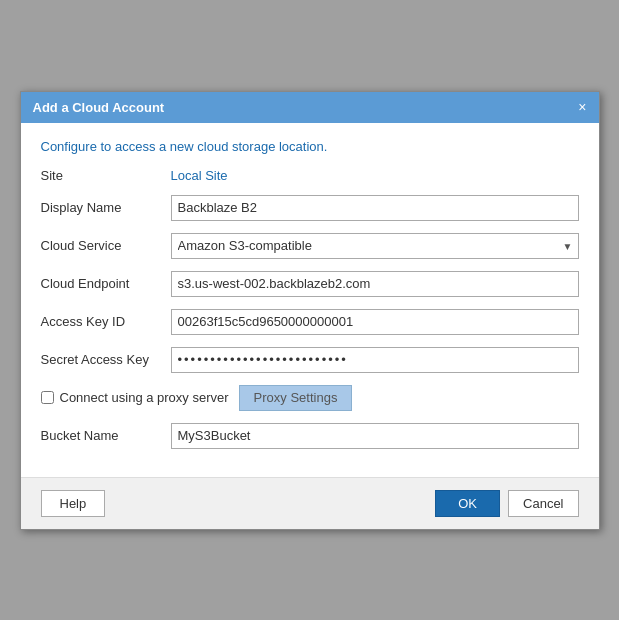 The image size is (619, 620). What do you see at coordinates (310, 360) in the screenshot?
I see `secret-access-key-row: Secret Access Key` at bounding box center [310, 360].